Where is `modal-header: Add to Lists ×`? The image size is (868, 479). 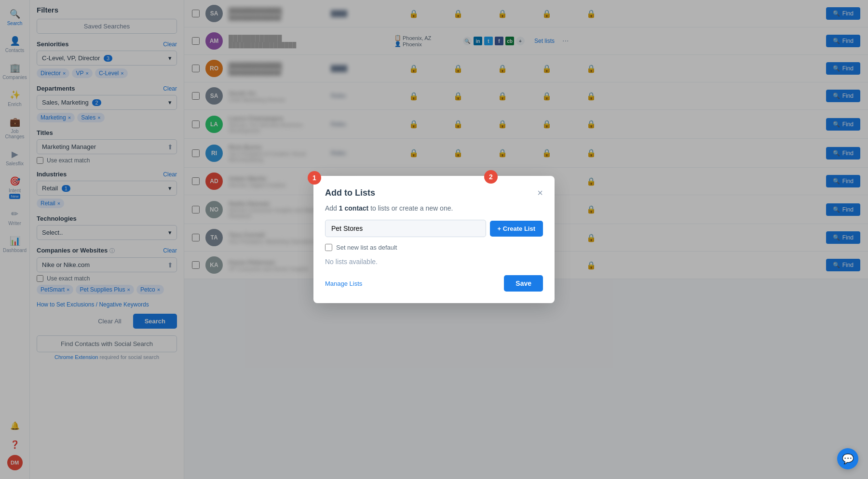 modal-header: Add to Lists × is located at coordinates (434, 193).